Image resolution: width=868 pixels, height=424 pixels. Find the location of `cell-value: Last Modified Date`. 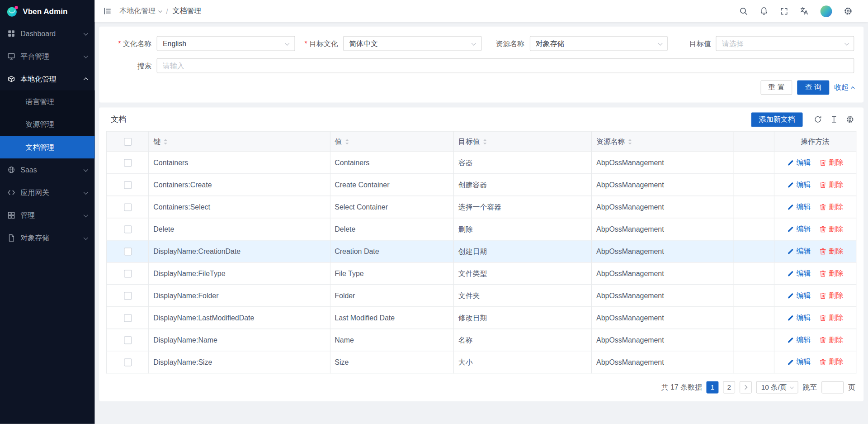

cell-value: Last Modified Date is located at coordinates (392, 318).